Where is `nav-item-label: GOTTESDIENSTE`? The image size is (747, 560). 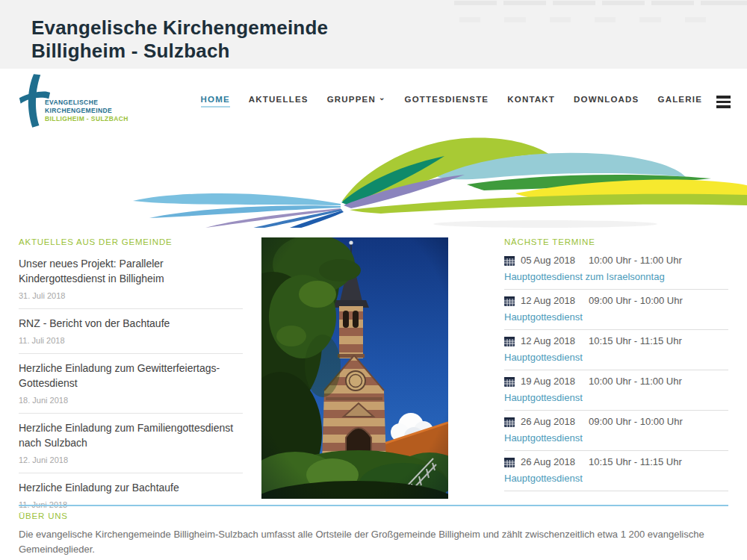
nav-item-label: GOTTESDIENSTE is located at coordinates (447, 99).